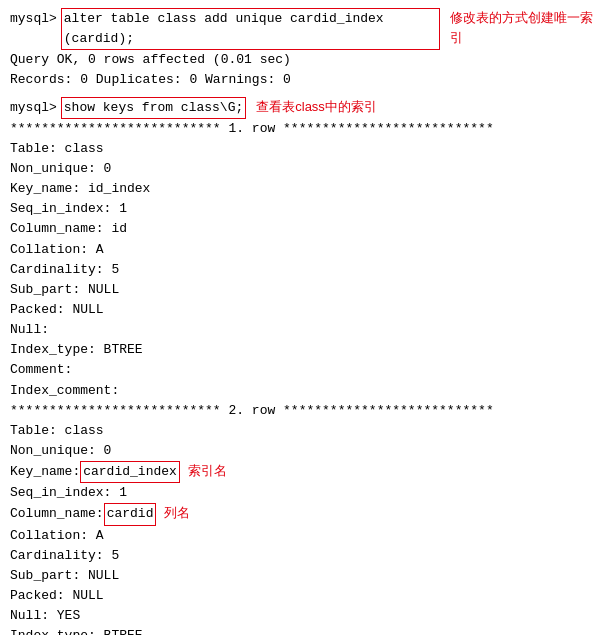 The height and width of the screenshot is (635, 606). Describe the element at coordinates (316, 107) in the screenshot. I see `annot-showkeys: 查看表class中的索引` at that location.